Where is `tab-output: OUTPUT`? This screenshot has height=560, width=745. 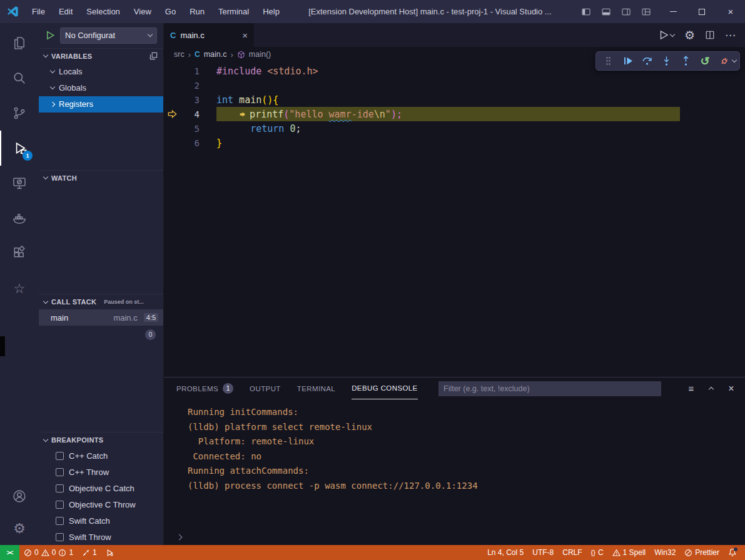 tab-output: OUTPUT is located at coordinates (265, 389).